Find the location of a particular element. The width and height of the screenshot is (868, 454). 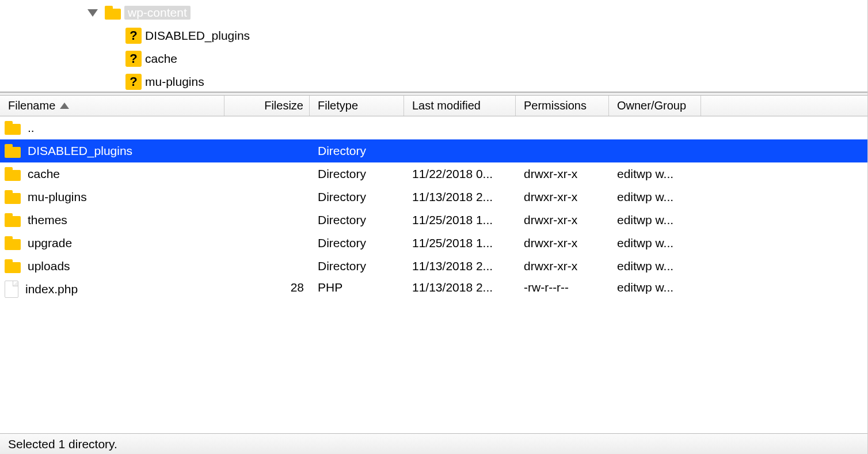

status-text: Selected 1 directory. is located at coordinates (63, 444).